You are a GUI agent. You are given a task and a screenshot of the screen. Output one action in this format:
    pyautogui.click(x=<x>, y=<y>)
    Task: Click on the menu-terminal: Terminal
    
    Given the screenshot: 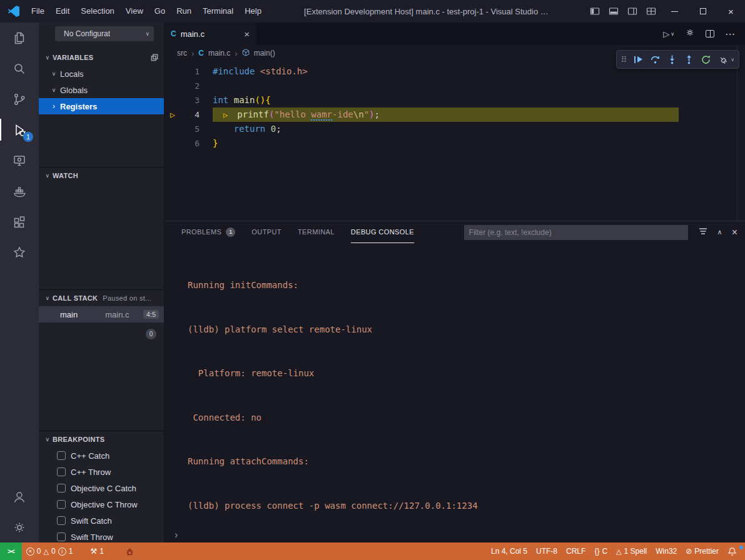 What is the action you would take?
    pyautogui.click(x=218, y=11)
    